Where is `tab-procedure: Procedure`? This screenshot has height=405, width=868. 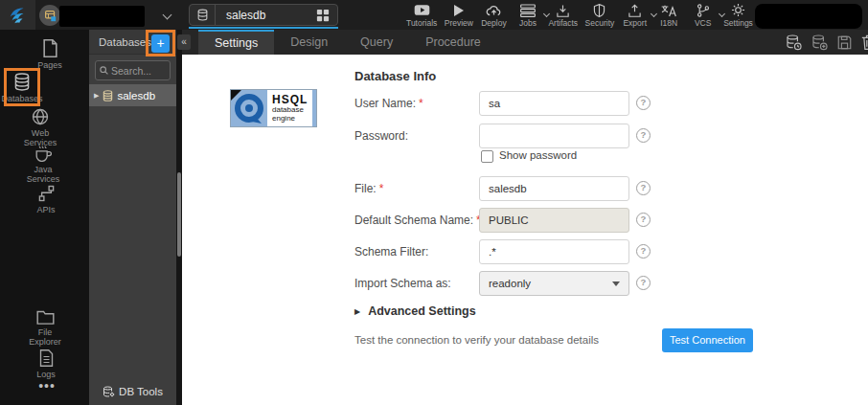 tab-procedure: Procedure is located at coordinates (453, 42).